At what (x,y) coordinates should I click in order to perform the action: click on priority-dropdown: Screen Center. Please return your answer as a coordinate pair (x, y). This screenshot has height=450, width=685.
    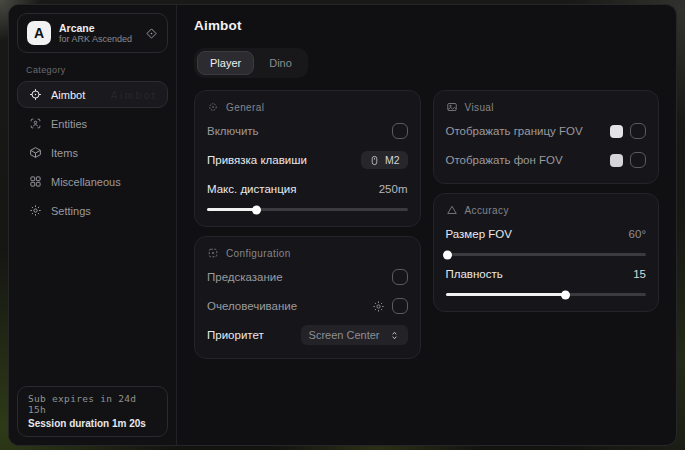
    Looking at the image, I should click on (354, 335).